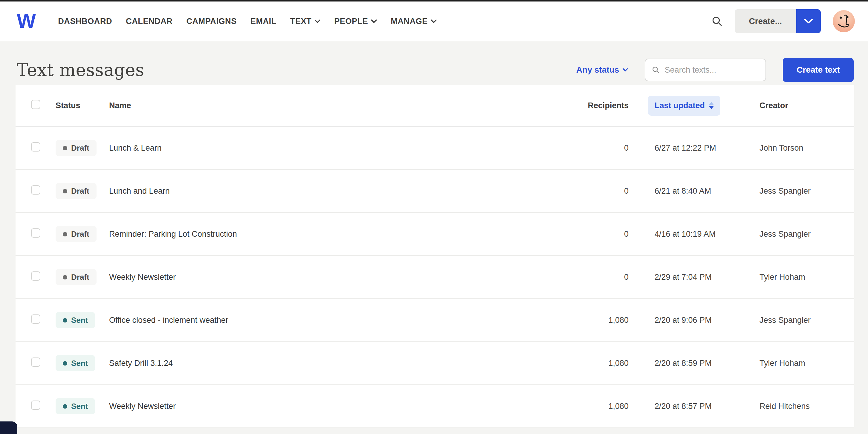  I want to click on nav-item-label: CALENDAR, so click(149, 22).